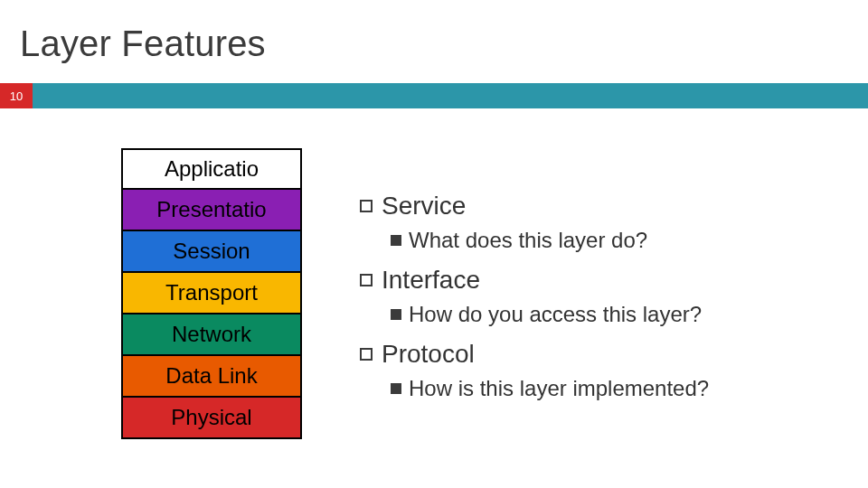  I want to click on layer-session: Session, so click(212, 252).